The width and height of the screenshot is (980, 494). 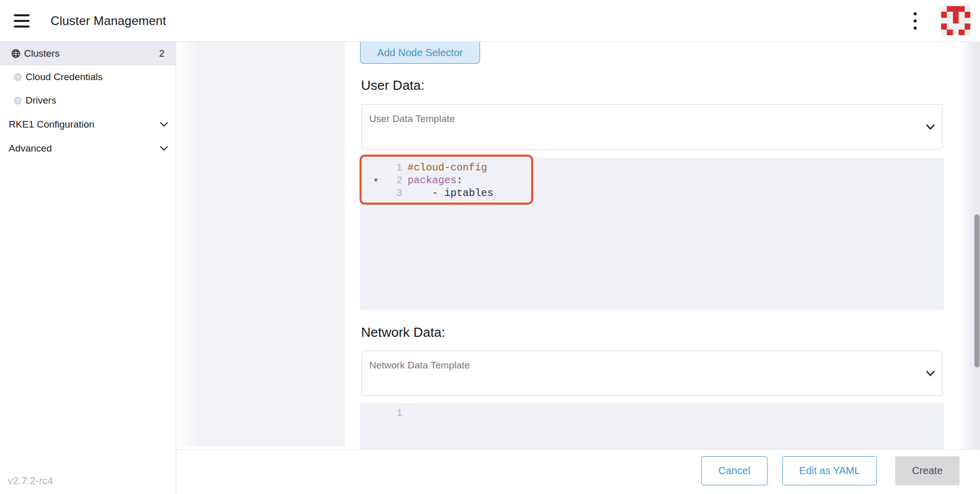 I want to click on menu-toggle-icon, so click(x=21, y=21).